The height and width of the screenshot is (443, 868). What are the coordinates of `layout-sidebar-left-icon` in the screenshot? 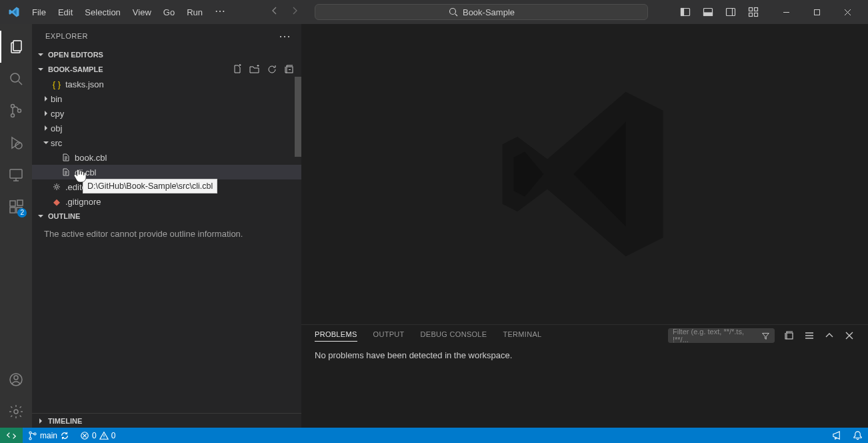 It's located at (685, 12).